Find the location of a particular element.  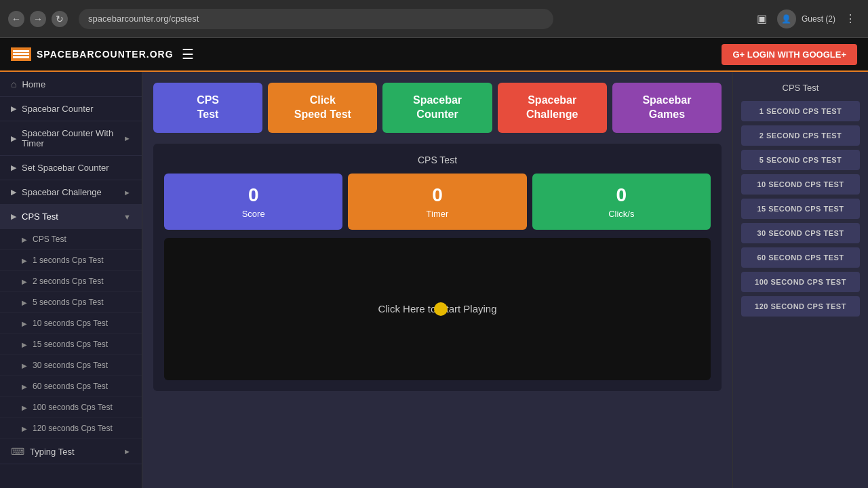

cursor-icon-sub9: ▶ is located at coordinates (24, 408).